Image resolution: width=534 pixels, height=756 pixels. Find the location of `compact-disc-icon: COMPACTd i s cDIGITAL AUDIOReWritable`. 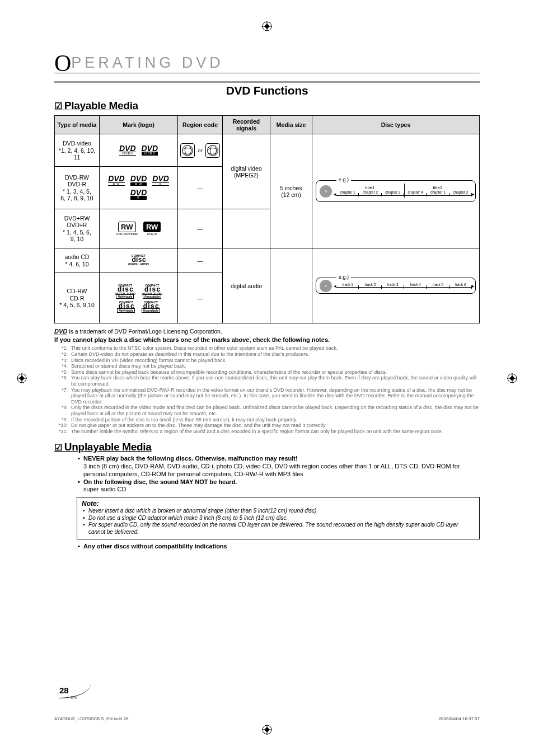

compact-disc-icon: COMPACTd i s cDIGITAL AUDIOReWritable is located at coordinates (125, 292).